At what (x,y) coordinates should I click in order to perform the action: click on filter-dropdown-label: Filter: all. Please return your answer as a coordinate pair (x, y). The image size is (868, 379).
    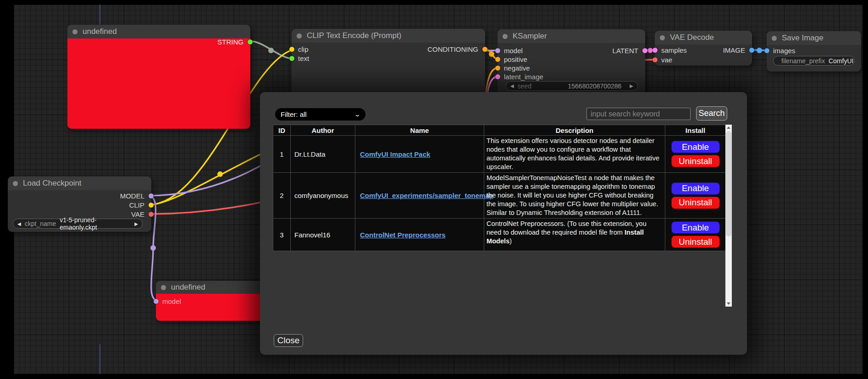
    Looking at the image, I should click on (293, 115).